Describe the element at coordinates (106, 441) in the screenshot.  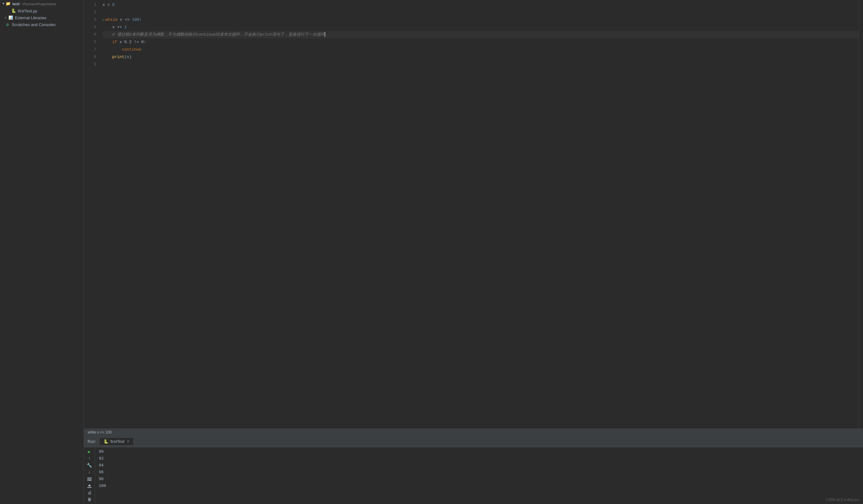
I see `python-run-icon: 🐍` at that location.